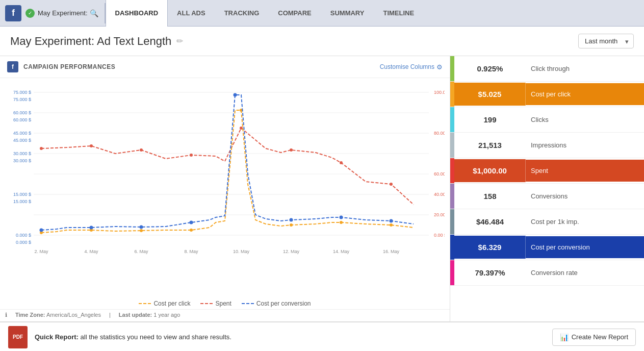 This screenshot has width=644, height=351. I want to click on svg-text: 100.00 $, so click(440, 92).